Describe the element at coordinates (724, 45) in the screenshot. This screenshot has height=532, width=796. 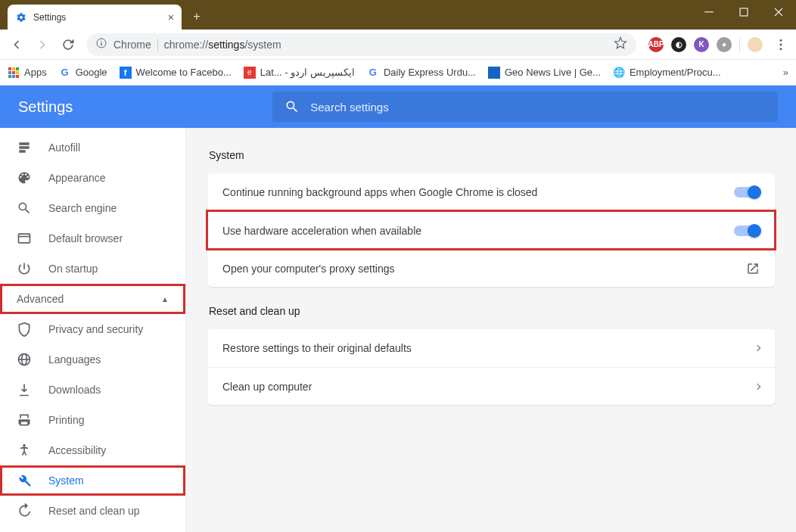
I see `extension-icon: ●` at that location.